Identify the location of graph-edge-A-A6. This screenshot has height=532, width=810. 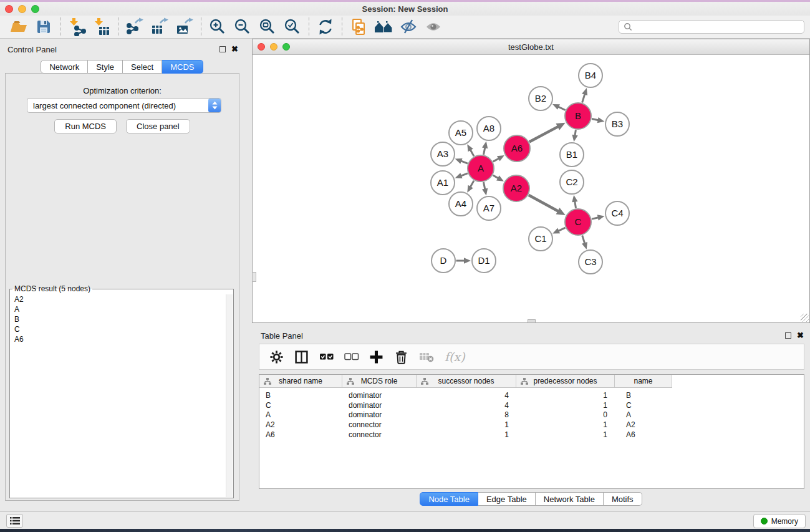
(496, 160).